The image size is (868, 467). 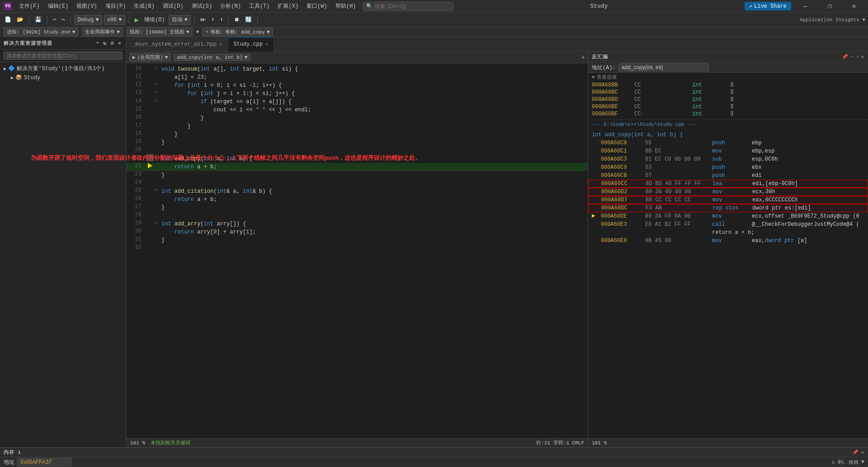 I want to click on memory-addr-input, so click(x=44, y=462).